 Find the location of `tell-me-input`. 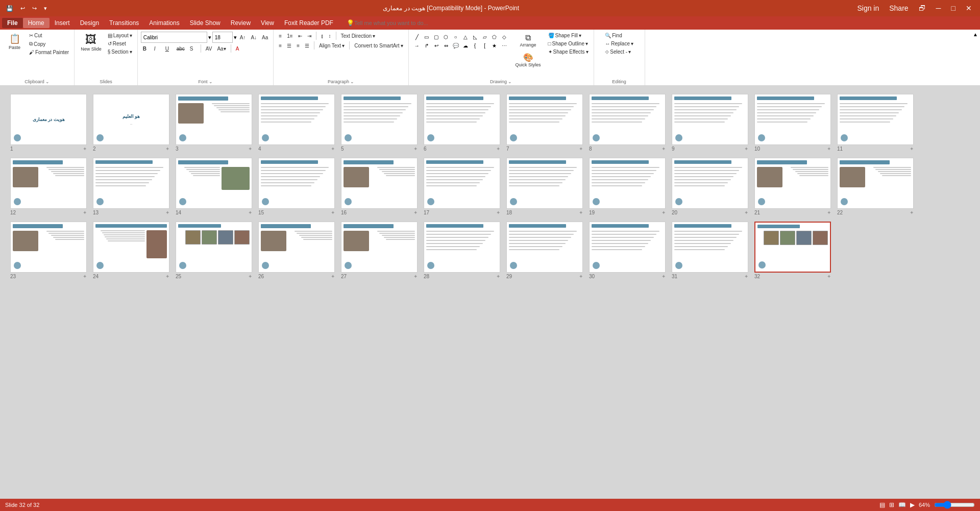

tell-me-input is located at coordinates (410, 23).